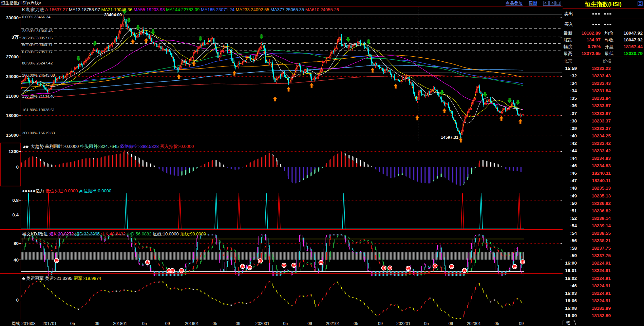 The image size is (644, 326). What do you see at coordinates (16, 260) in the screenshot?
I see `svg-text: 40` at bounding box center [16, 260].